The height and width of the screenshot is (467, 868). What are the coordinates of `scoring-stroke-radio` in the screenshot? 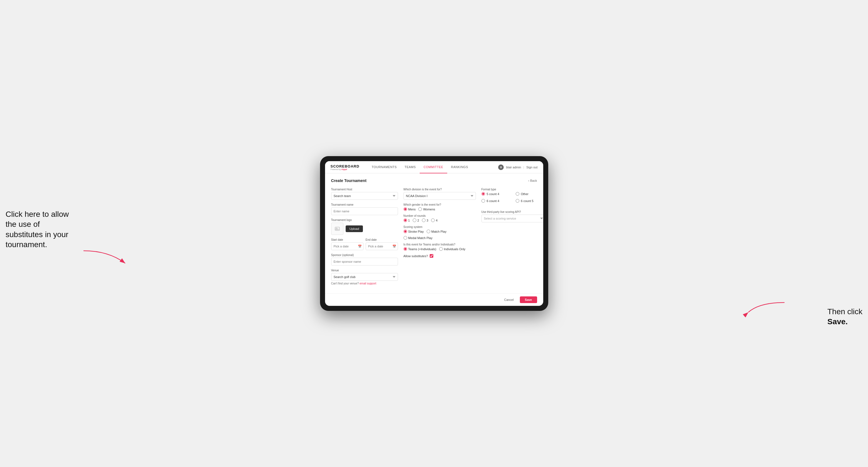 It's located at (405, 231).